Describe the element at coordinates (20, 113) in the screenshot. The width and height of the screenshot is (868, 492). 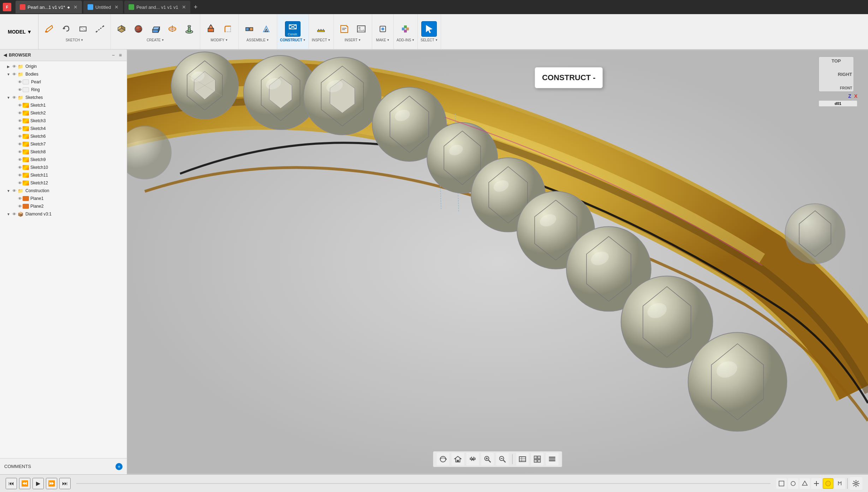
I see `sketch2-visibility: 👁` at that location.